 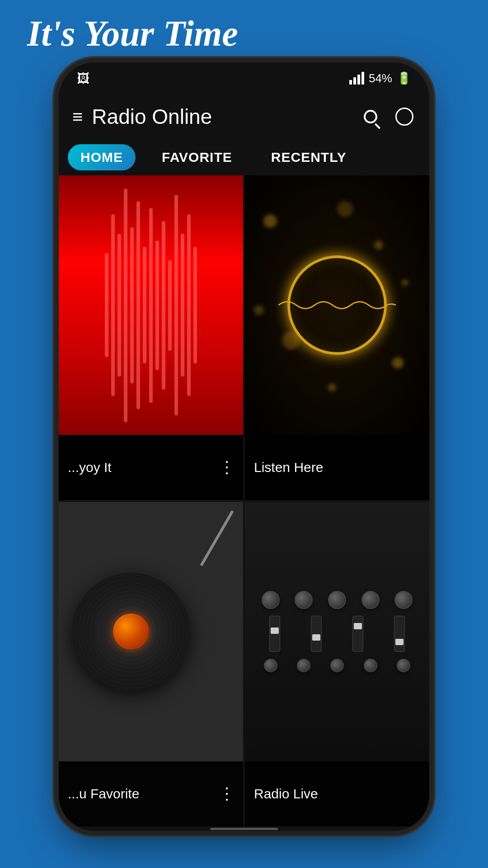 I want to click on cell-3-label-text: ...u Favorite, so click(x=103, y=794).